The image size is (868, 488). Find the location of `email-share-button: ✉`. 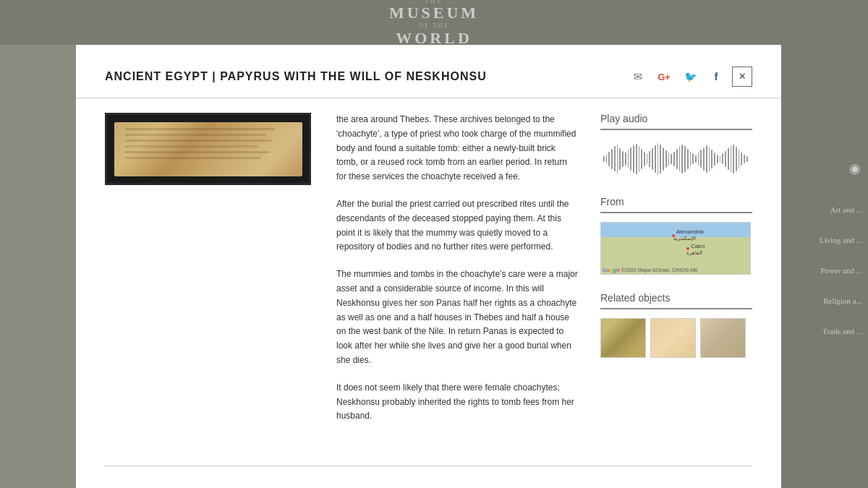

email-share-button: ✉ is located at coordinates (638, 77).